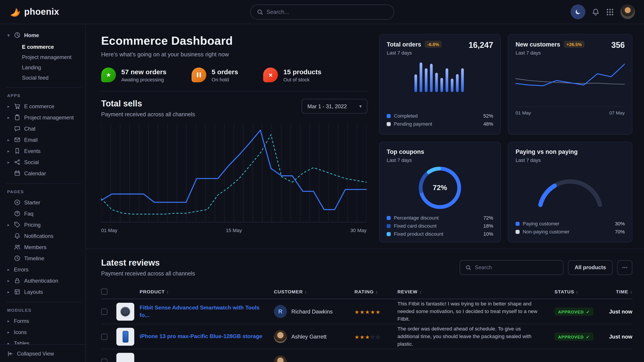 The width and height of the screenshot is (644, 362). Describe the element at coordinates (578, 12) in the screenshot. I see `theme-toggle-button` at that location.